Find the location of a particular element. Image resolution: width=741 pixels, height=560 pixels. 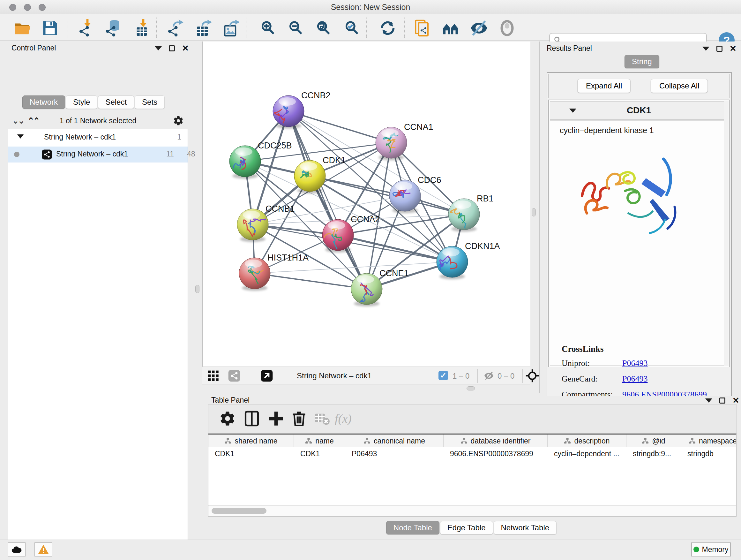

column-header-name: name is located at coordinates (320, 441).